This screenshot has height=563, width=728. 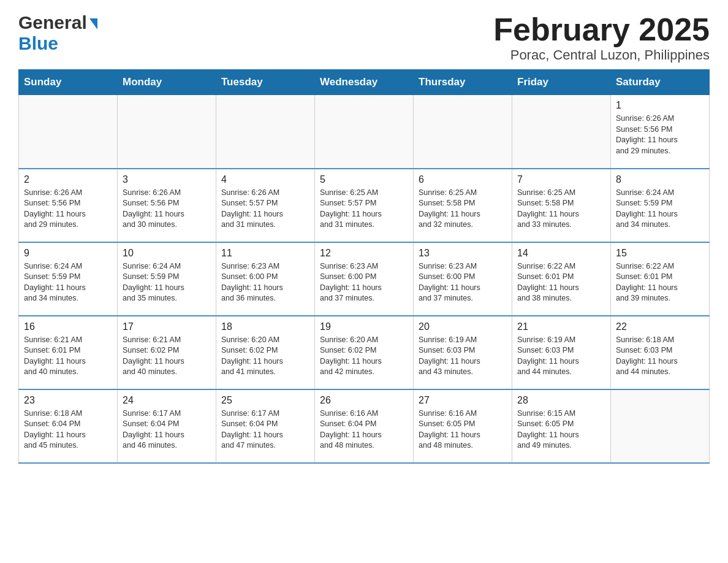 I want to click on day-number: 16, so click(x=68, y=327).